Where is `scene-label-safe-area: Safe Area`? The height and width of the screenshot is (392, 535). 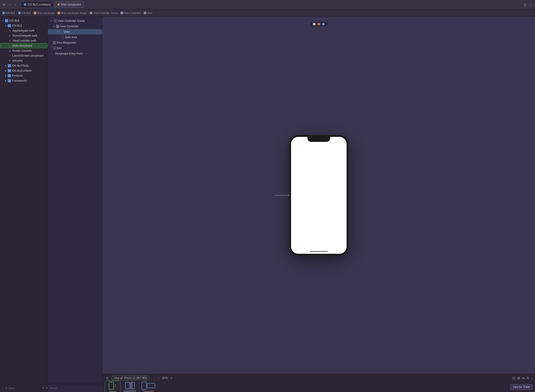 scene-label-safe-area: Safe Area is located at coordinates (71, 37).